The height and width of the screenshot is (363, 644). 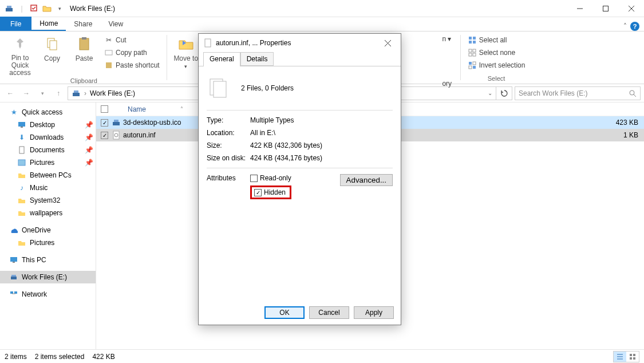 I want to click on qat-dropdown-icon: ▾, so click(x=60, y=9).